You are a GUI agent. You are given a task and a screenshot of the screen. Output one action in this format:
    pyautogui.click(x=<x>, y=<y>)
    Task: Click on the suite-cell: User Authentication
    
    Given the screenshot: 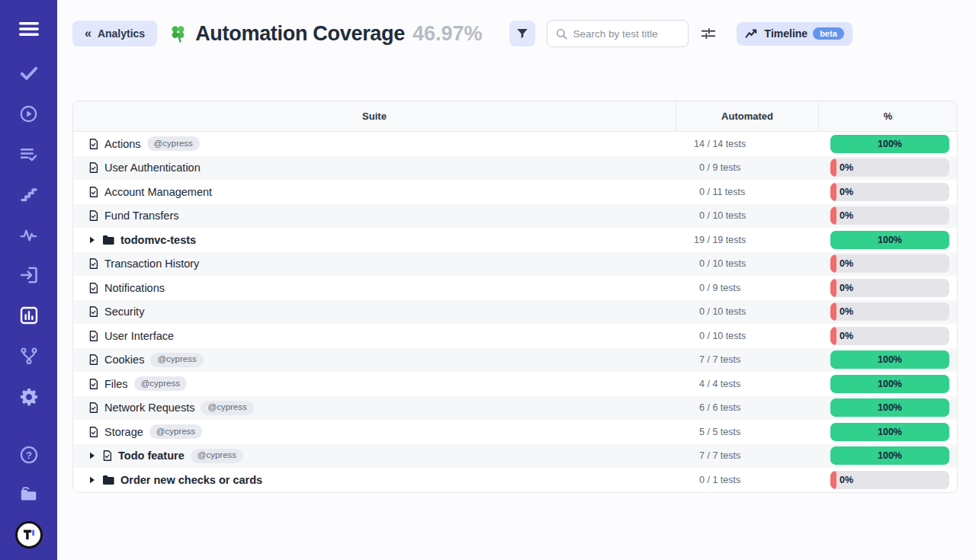 What is the action you would take?
    pyautogui.click(x=374, y=168)
    